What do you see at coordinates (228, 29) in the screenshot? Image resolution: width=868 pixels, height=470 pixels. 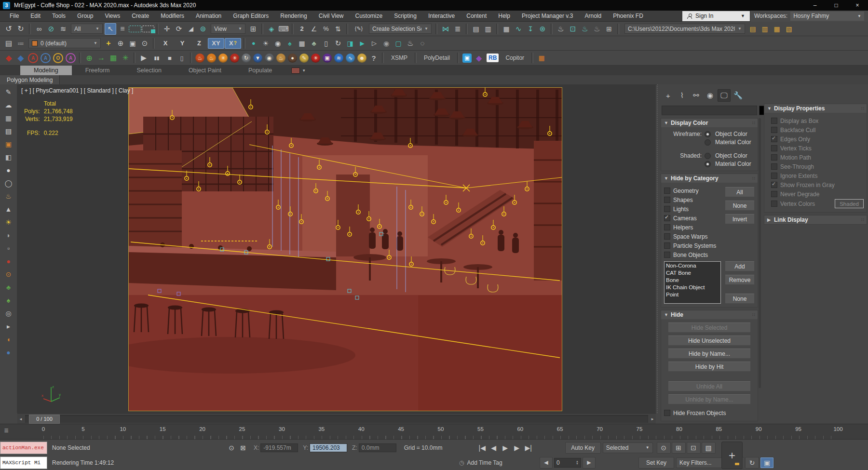 I see `reference-coordinate-dropdown: View▼` at bounding box center [228, 29].